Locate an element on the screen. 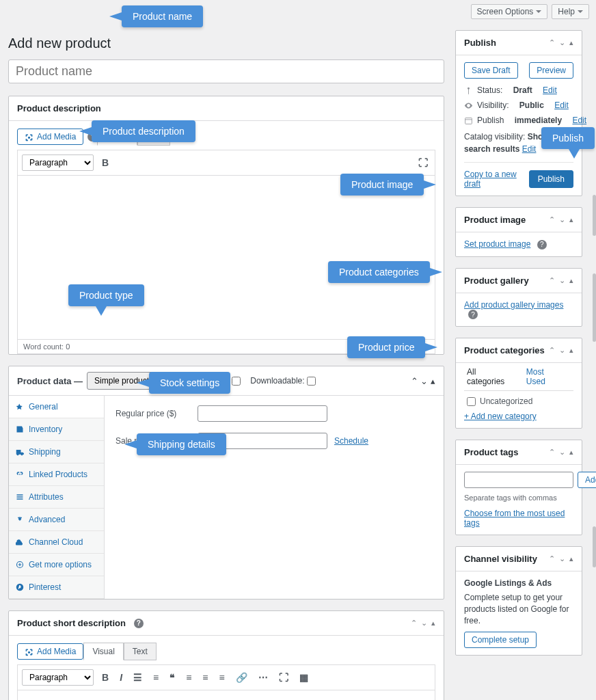 The image size is (596, 700). sale-price-input is located at coordinates (262, 441).